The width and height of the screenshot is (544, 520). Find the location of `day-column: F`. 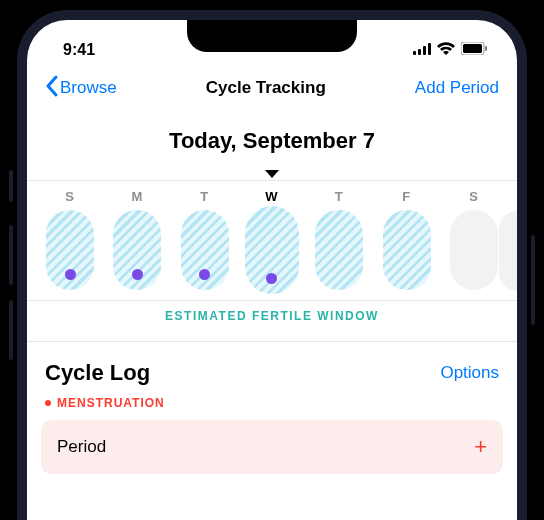

day-column: F is located at coordinates (407, 242).